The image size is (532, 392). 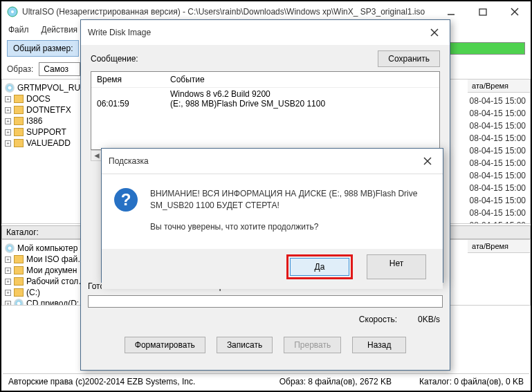 I want to click on speed-value: 0KB/s, so click(x=429, y=319).